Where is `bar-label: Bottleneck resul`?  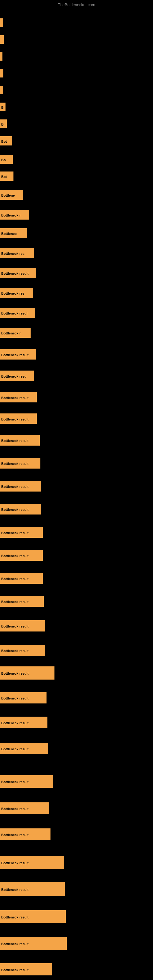 bar-label: Bottleneck resul is located at coordinates (18, 313).